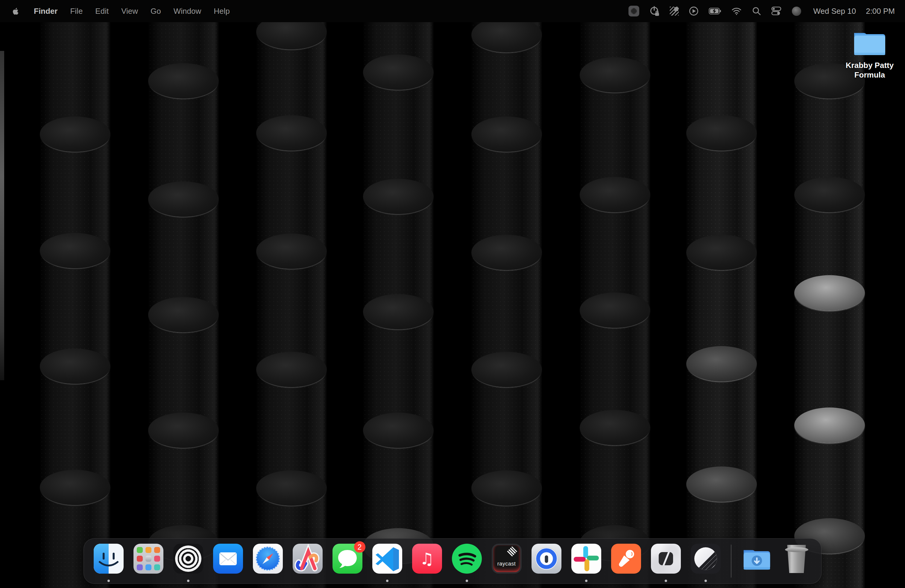  Describe the element at coordinates (348, 561) in the screenshot. I see `dock-item-messages: 2` at that location.